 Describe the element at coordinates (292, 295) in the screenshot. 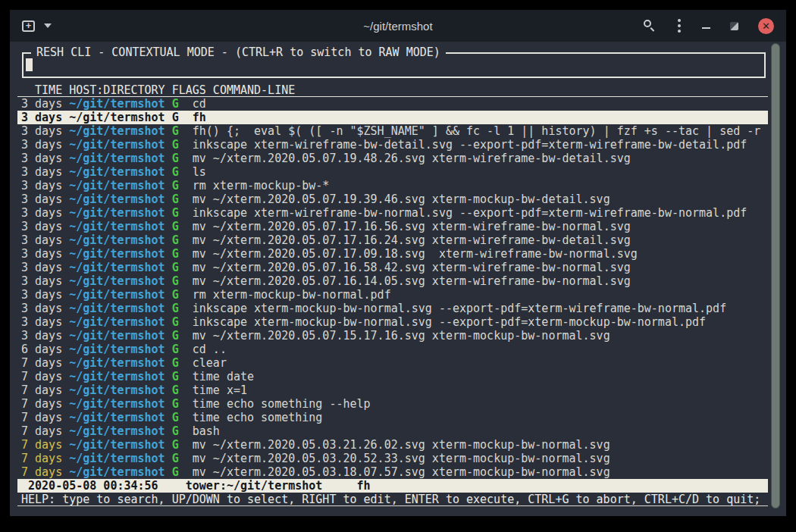

I see `row-command: rm xterm-mockup-bw-normal.pdf` at that location.